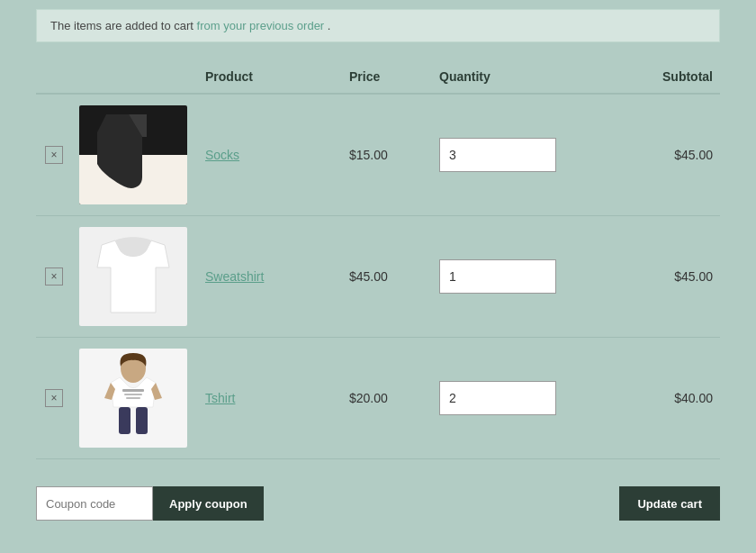 The width and height of the screenshot is (756, 553). What do you see at coordinates (94, 503) in the screenshot?
I see `coupon-input` at bounding box center [94, 503].